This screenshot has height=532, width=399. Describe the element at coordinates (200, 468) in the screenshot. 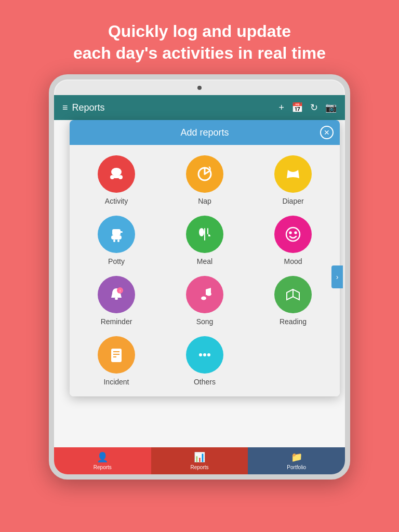

I see `reports2-nav-label: Reports` at that location.